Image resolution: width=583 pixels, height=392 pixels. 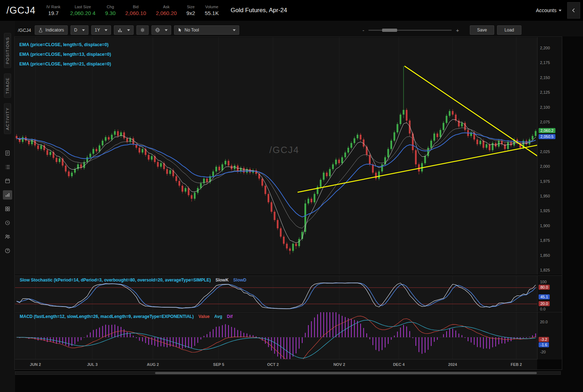 What do you see at coordinates (8, 237) in the screenshot?
I see `users-icon` at bounding box center [8, 237].